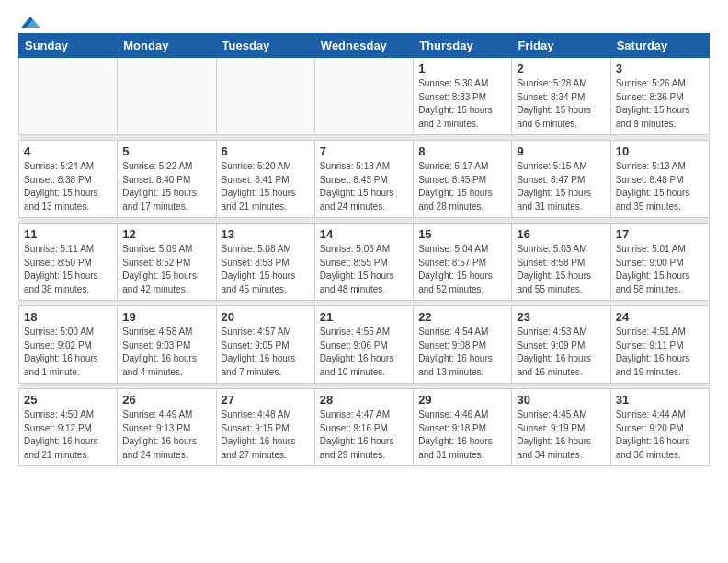  Describe the element at coordinates (660, 270) in the screenshot. I see `day-info: Sunrise: 5:01 AM Sunset: 9:00 PM Dayligh…` at that location.